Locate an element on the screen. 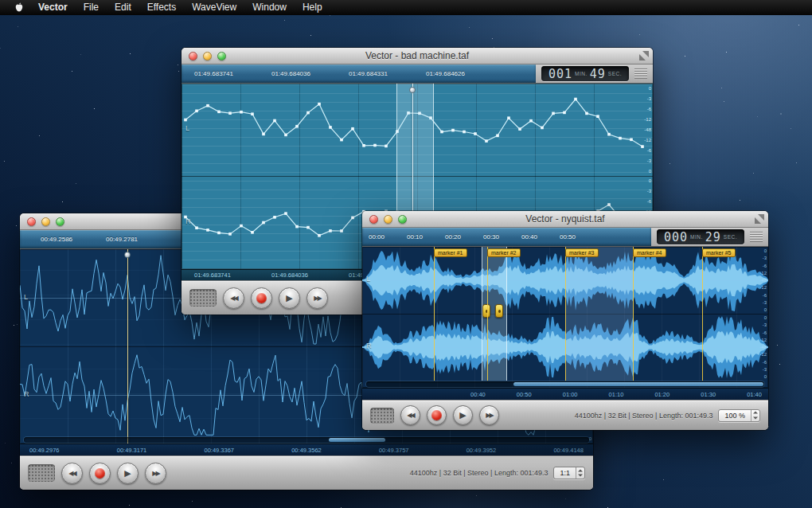 The width and height of the screenshot is (812, 508). titlebar: Vector - bad machine.taf is located at coordinates (417, 56).